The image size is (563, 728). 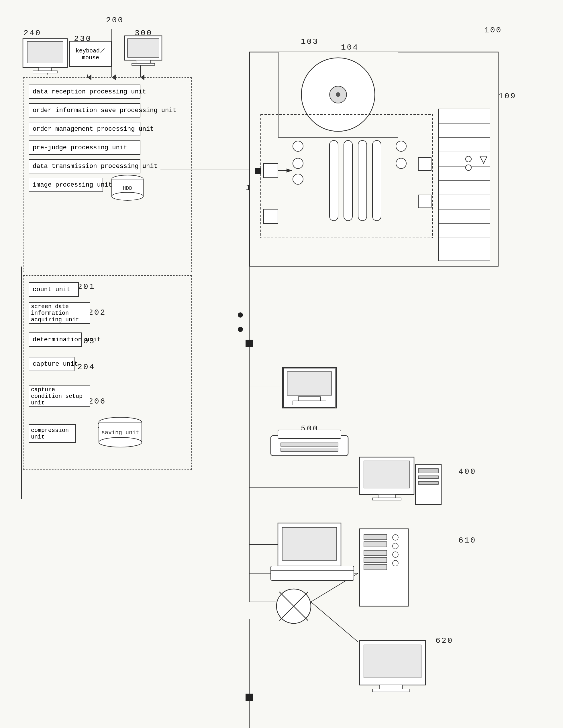 What do you see at coordinates (52, 433) in the screenshot?
I see `unit-compression: compression unit` at bounding box center [52, 433].